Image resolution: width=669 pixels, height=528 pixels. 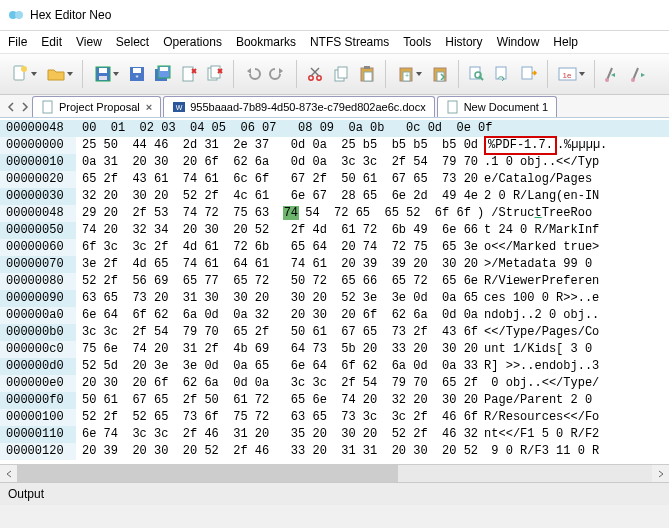 What do you see at coordinates (277, 384) in the screenshot?
I see `row-hex: 20 30 20 6f 62 6a 0d 0a 3c 3c 2f 54 79 7…` at bounding box center [277, 384].